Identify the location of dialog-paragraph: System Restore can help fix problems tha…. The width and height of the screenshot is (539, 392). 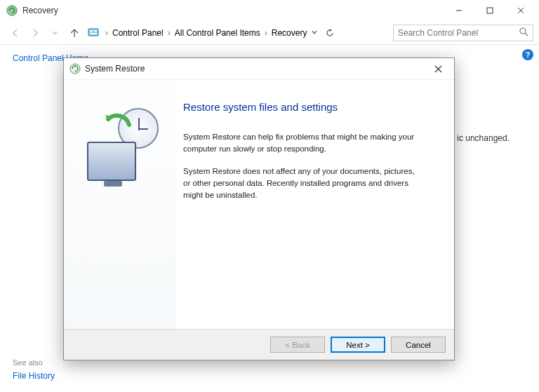
(302, 143).